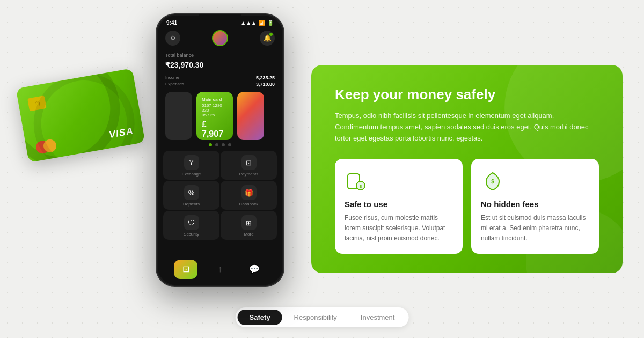  Describe the element at coordinates (399, 204) in the screenshot. I see `safe-title: Safe to use` at that location.